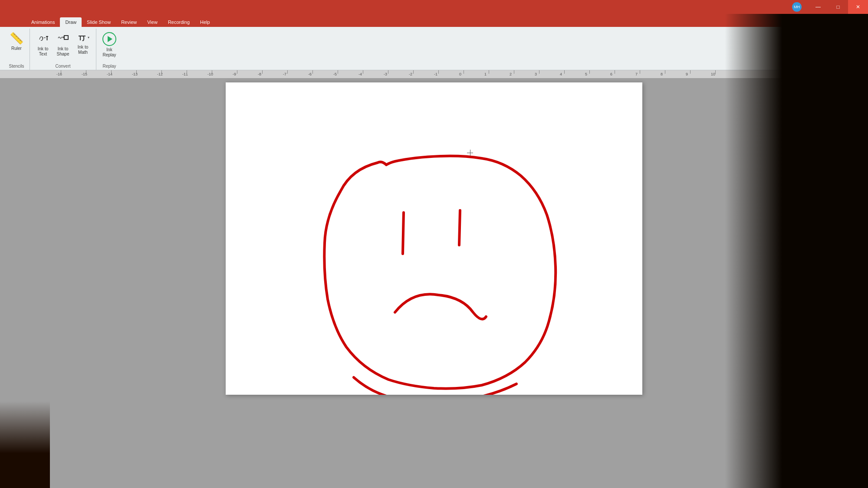  I want to click on ruler-mark: -7, so click(285, 74).